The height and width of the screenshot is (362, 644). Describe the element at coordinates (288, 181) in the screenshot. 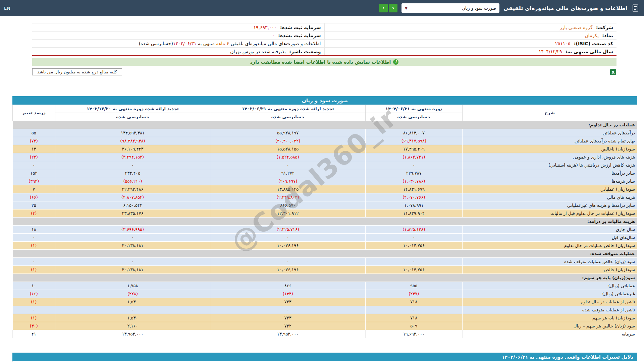

I see `value-cell: (۲۰۹,۶۹۷)` at that location.